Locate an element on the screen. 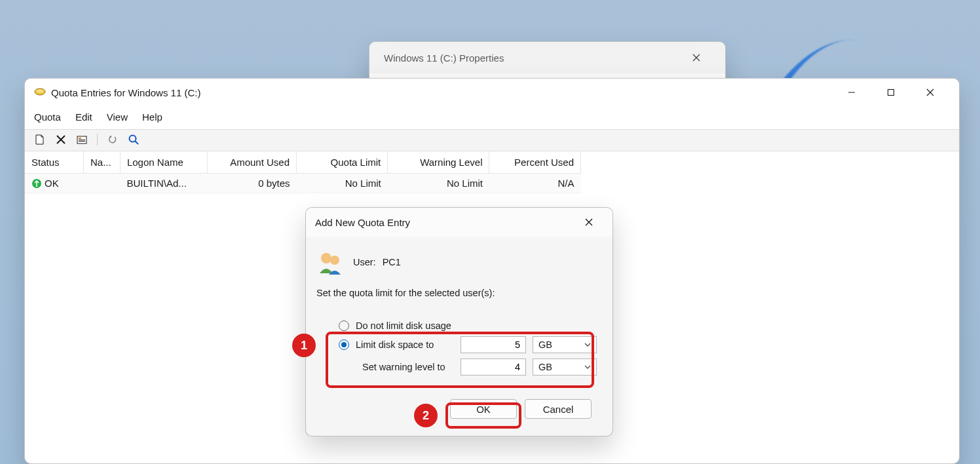  annotation-badge-2: 2 is located at coordinates (426, 416).